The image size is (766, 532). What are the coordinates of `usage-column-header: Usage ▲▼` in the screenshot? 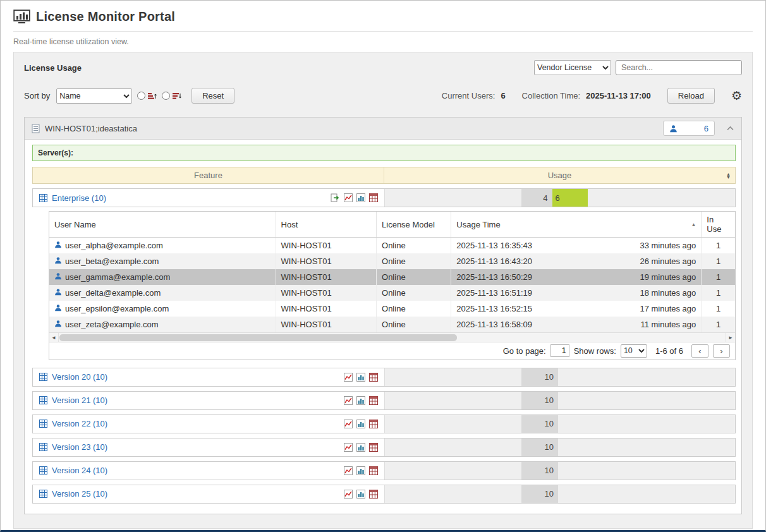 It's located at (559, 176).